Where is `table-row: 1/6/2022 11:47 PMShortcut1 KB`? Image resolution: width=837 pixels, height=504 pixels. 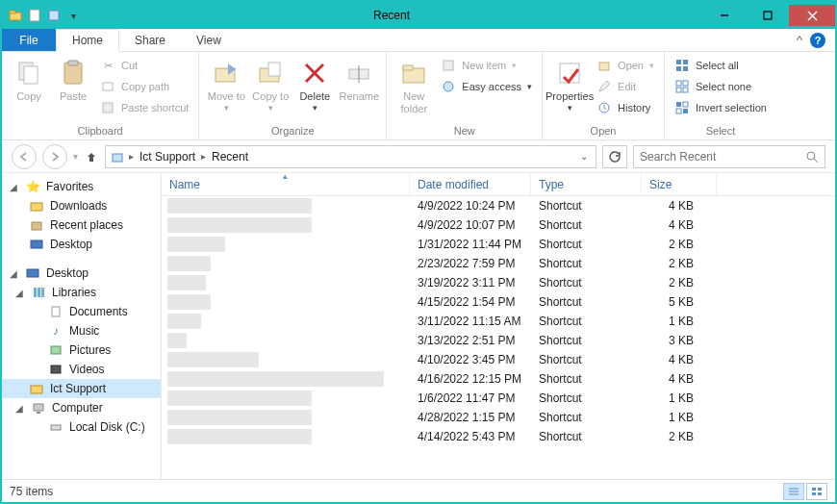 table-row: 1/6/2022 11:47 PMShortcut1 KB is located at coordinates (498, 398).